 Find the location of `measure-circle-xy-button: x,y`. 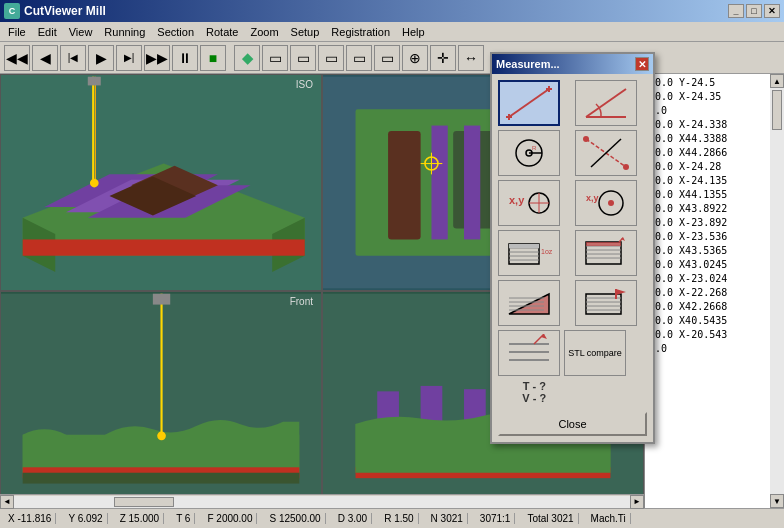

measure-circle-xy-button: x,y is located at coordinates (606, 203).